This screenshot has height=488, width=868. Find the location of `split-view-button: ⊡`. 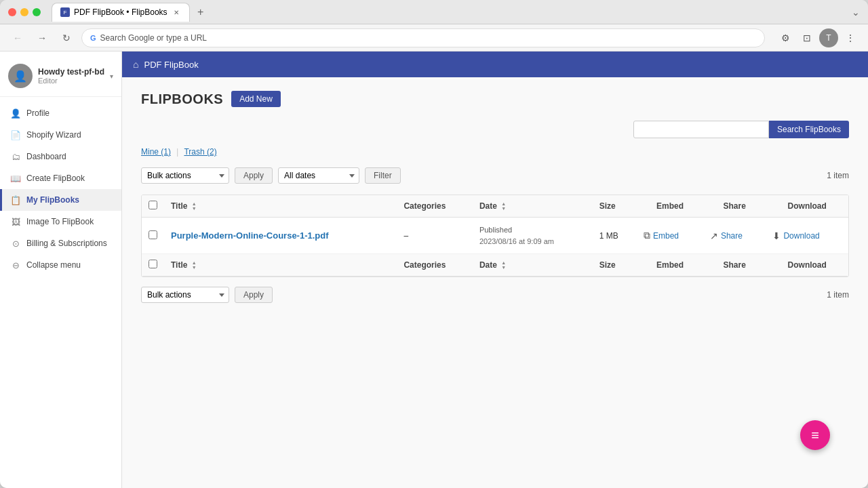

split-view-button: ⊡ is located at coordinates (807, 38).